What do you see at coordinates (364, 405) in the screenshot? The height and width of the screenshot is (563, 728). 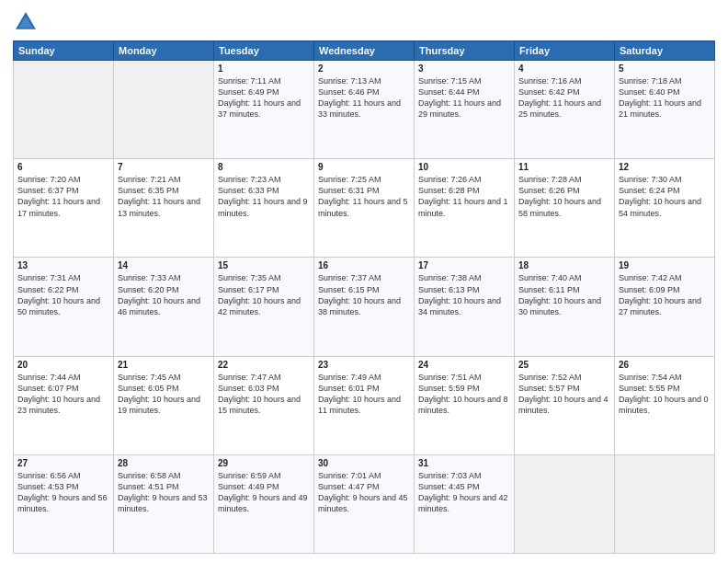 I see `calendar-cell: 23Sunrise: 7:49 AM Sunset: 6:01 PM Dayli…` at bounding box center [364, 405].